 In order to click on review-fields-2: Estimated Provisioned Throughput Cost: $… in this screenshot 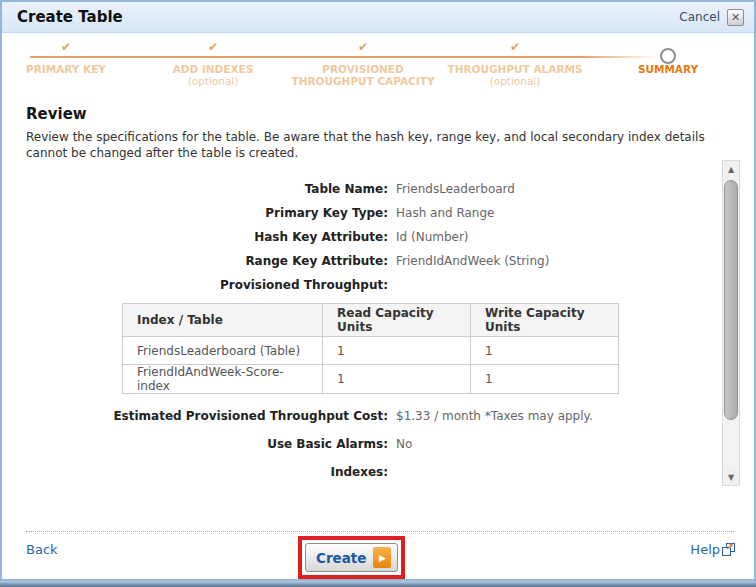, I will do `click(375, 444)`.